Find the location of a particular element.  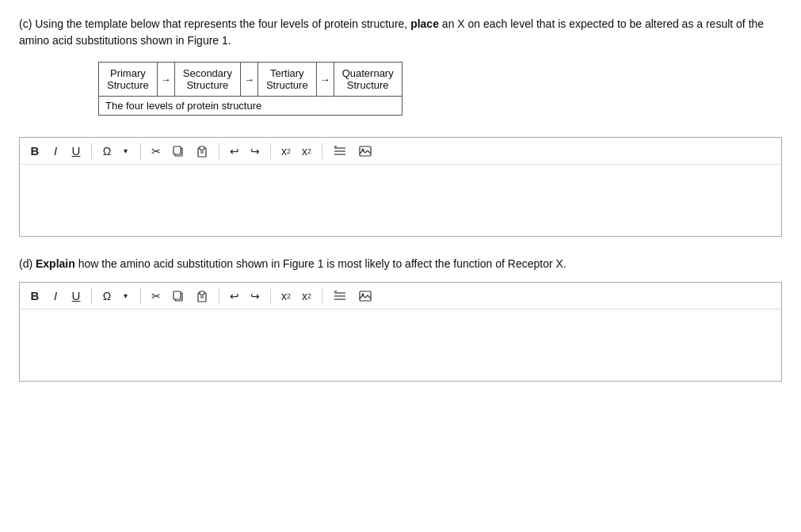

paste-button-d is located at coordinates (202, 296).